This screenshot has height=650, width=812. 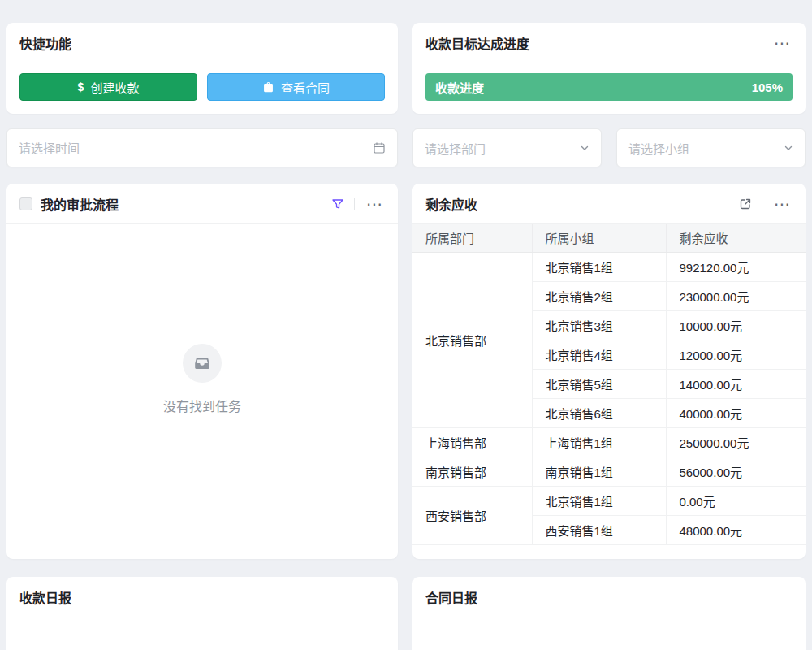 What do you see at coordinates (473, 515) in the screenshot?
I see `department-cell: 西安销售部` at bounding box center [473, 515].